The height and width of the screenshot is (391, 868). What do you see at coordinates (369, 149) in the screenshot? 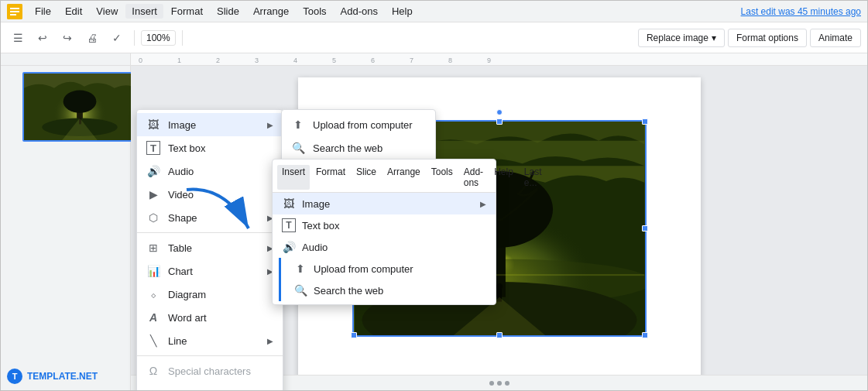
I see `search-web-label: Search the web` at bounding box center [369, 149].